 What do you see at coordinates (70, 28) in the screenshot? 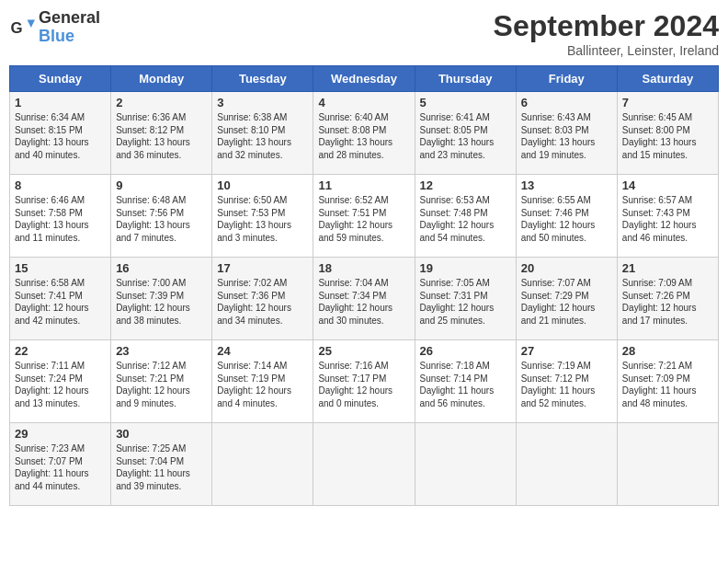
I see `logo-text: General Blue` at bounding box center [70, 28].